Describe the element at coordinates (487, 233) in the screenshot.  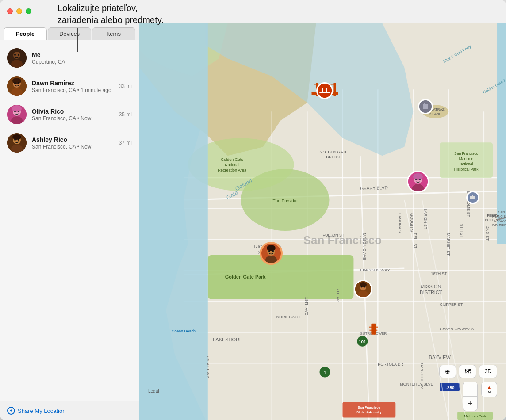
I see `svg-text: 2ND ST` at that location.